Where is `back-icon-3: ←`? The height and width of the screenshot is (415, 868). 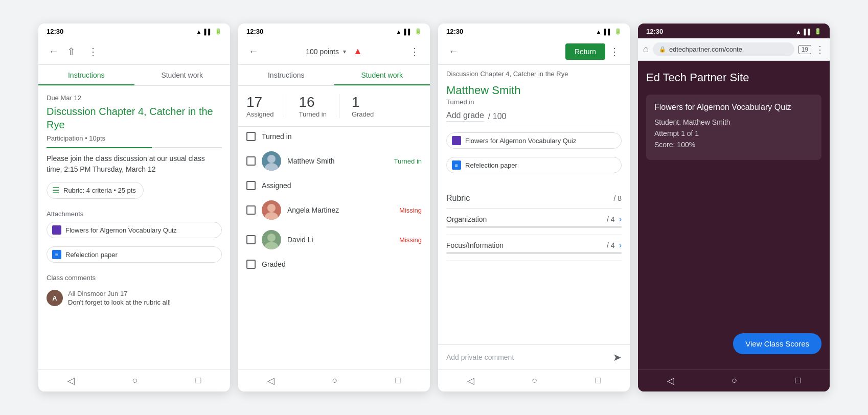
back-icon-3: ← is located at coordinates (453, 51).